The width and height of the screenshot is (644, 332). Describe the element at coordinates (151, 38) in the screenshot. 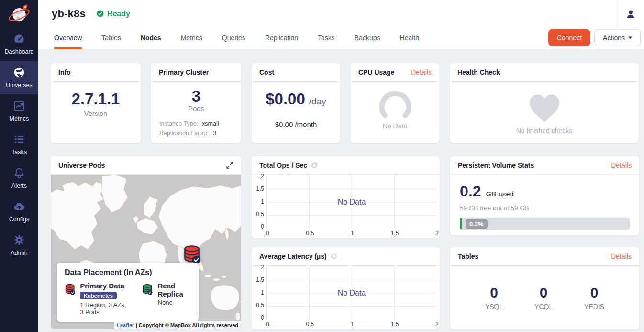

I see `tab-nodes: Nodes` at that location.